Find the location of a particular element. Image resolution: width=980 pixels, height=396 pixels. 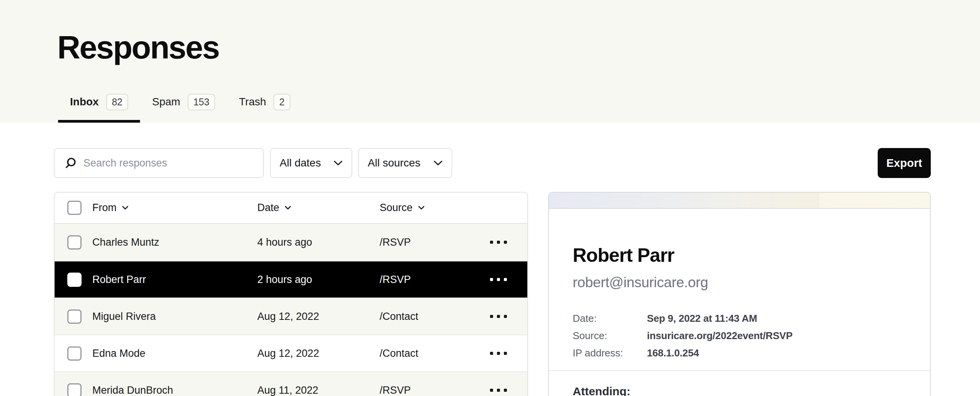

tab-count-badge: 2 is located at coordinates (282, 102).